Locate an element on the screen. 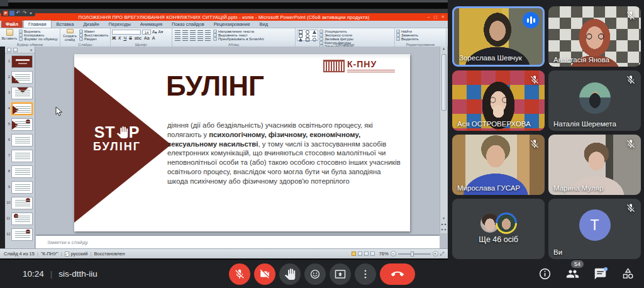 This screenshot has height=288, width=644. zoom-out-icon: − is located at coordinates (394, 254).